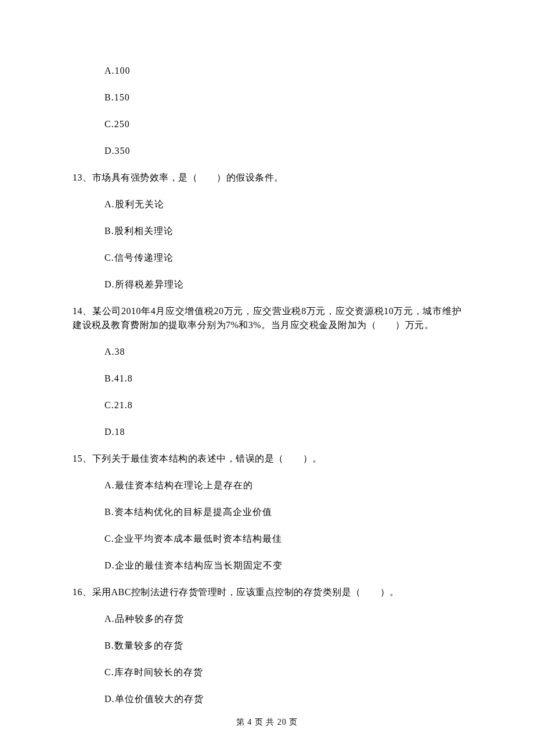 This screenshot has height=756, width=534. What do you see at coordinates (283, 672) in the screenshot?
I see `q16-option-c: C.库存时间较长的存货` at bounding box center [283, 672].